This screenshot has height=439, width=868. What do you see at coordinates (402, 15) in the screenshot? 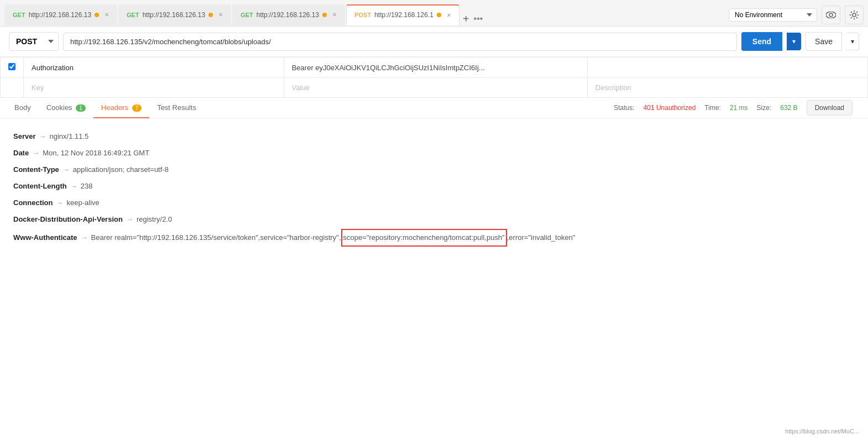
I see `tab-4: POST http://192.168.126.1 ✕` at bounding box center [402, 15].